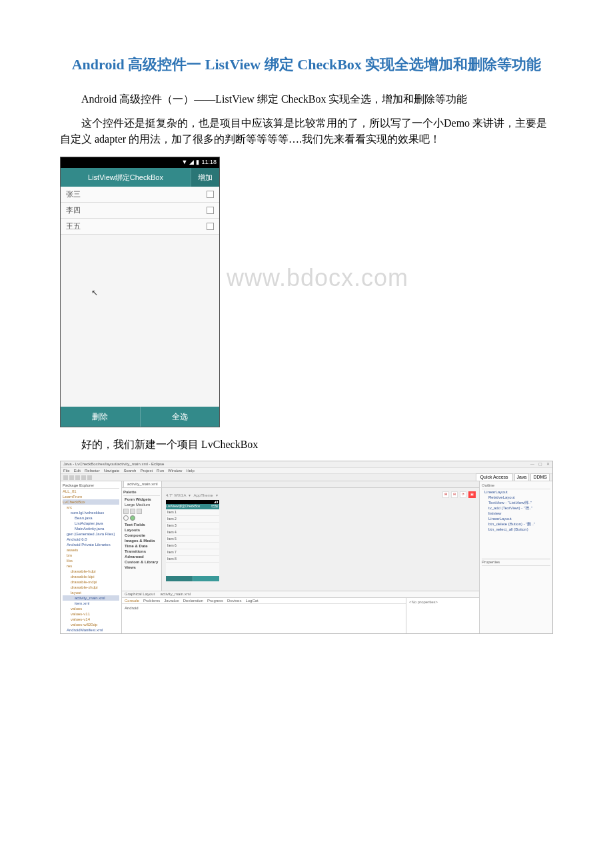 The image size is (613, 868). I want to click on tab-javadoc: Javadoc, so click(171, 601).